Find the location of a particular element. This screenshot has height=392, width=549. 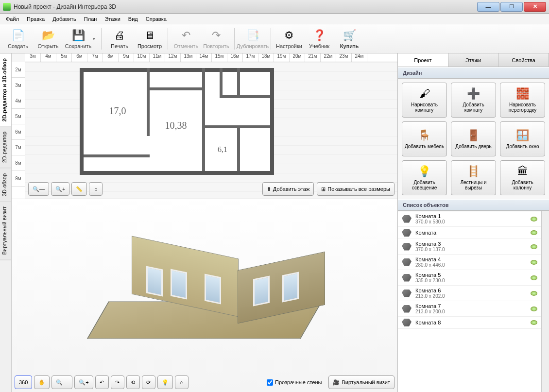

menu-Вид: Вид is located at coordinates (133, 19).